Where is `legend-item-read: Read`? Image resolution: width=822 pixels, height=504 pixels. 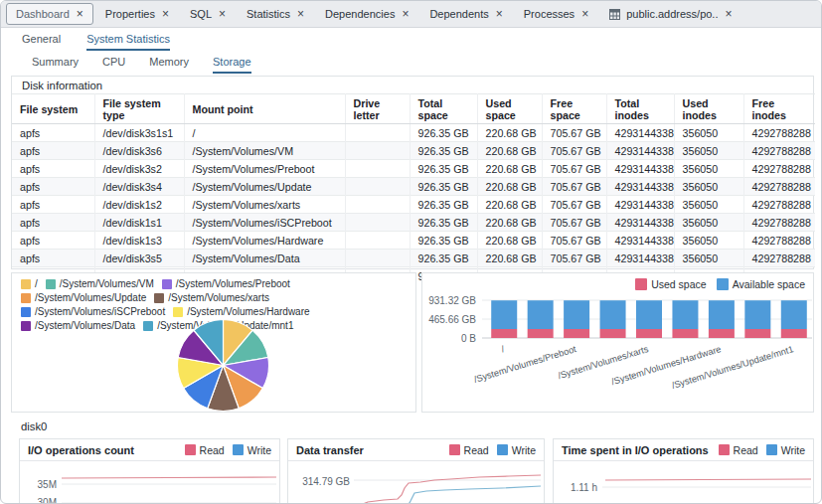
legend-item-read: Read is located at coordinates (205, 450).